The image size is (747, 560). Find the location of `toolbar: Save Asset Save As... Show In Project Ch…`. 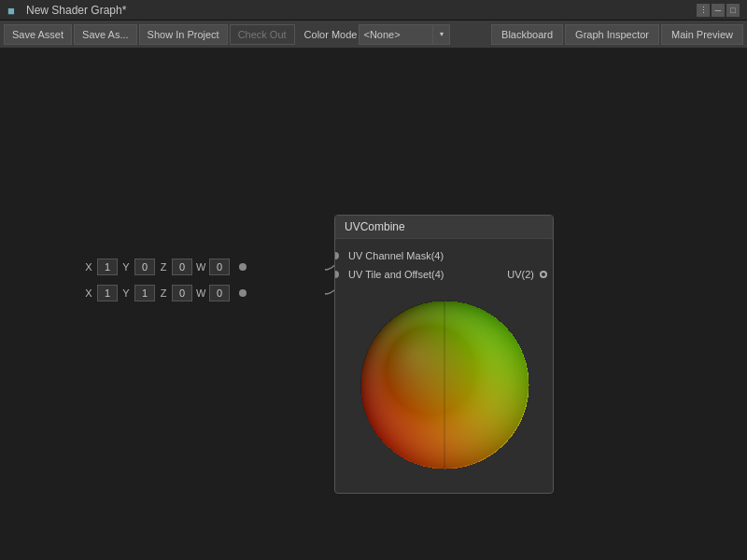

toolbar: Save Asset Save As... Show In Project Ch… is located at coordinates (374, 35).